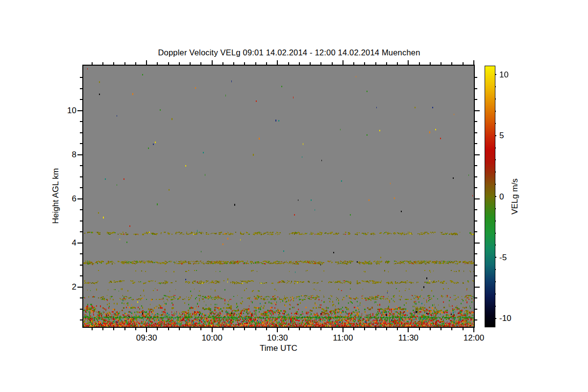  I want to click on y-tick-label: 8, so click(62, 155).